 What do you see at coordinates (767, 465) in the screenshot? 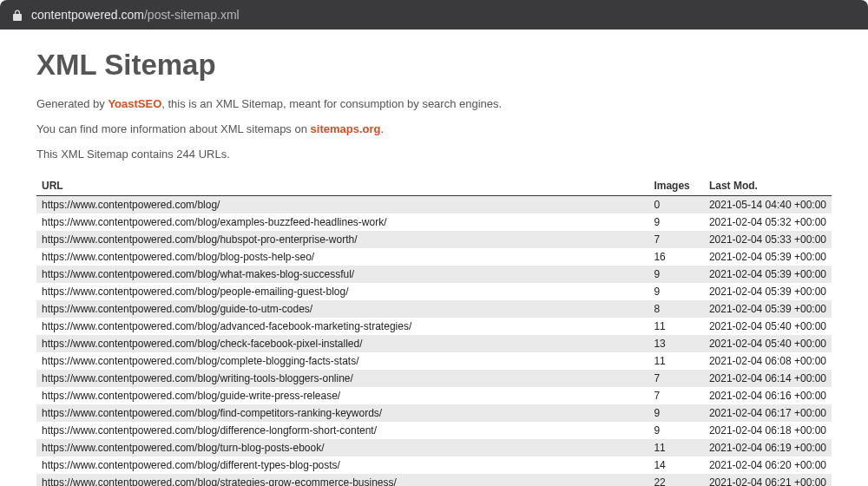
I see `cell-lastmod: 2021-02-04 06:20 +00:00` at bounding box center [767, 465].